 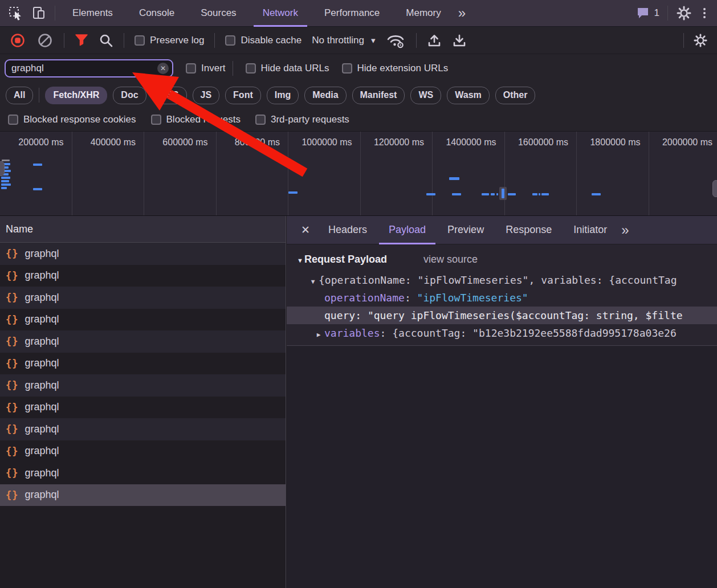 I want to click on tab-payload: Payload, so click(x=407, y=230).